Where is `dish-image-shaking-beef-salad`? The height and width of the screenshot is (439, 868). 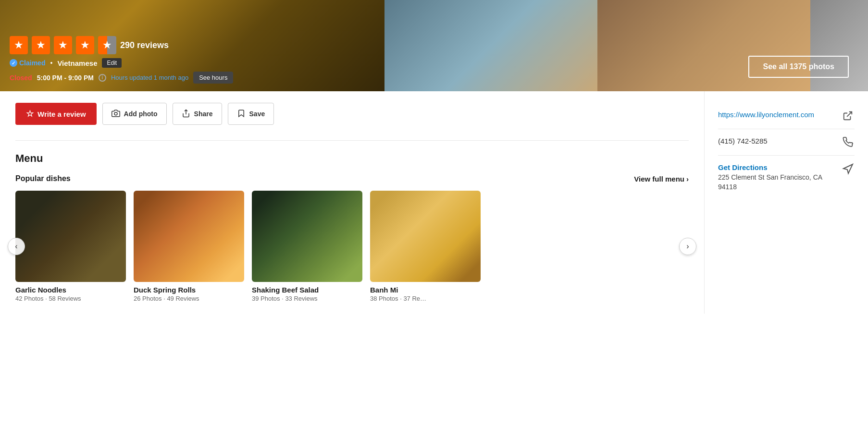
dish-image-shaking-beef-salad is located at coordinates (307, 236).